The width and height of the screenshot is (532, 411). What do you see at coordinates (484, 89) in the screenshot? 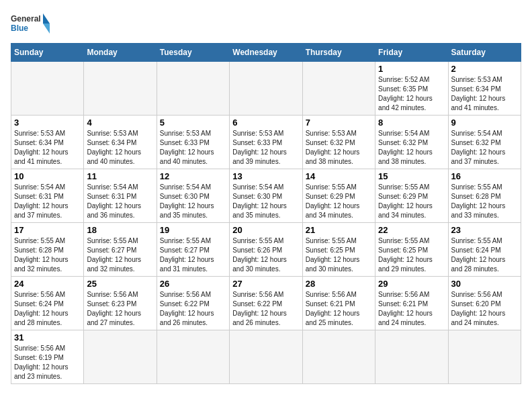
I see `calendar-cell: 2Sunrise: 5:53 AM Sunset: 6:34 PM Daylig…` at bounding box center [484, 89].